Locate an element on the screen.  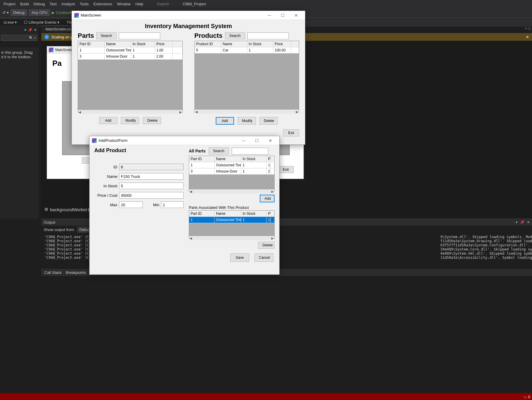
name-field is located at coordinates (151, 176).